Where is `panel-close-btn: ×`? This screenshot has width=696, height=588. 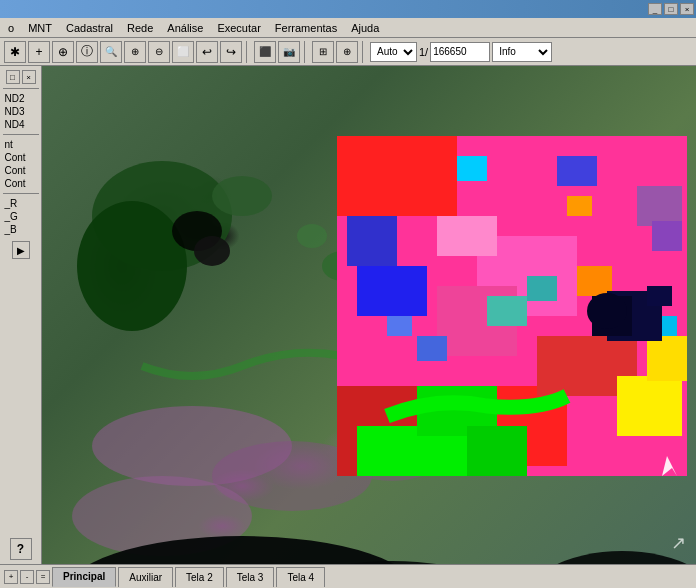
panel-close-btn: × is located at coordinates (29, 77).